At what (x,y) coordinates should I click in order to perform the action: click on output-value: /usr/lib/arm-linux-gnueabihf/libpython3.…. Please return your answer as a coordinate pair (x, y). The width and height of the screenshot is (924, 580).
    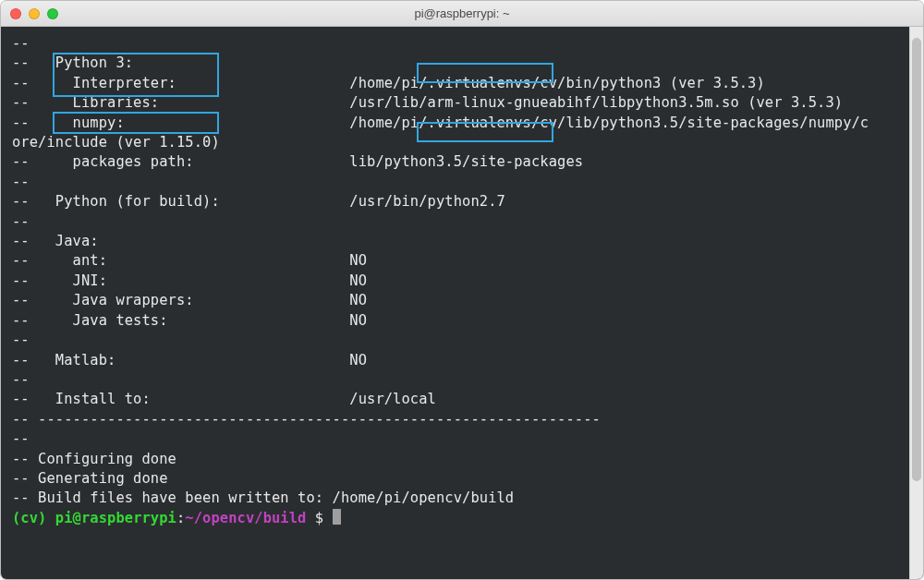
    Looking at the image, I should click on (596, 103).